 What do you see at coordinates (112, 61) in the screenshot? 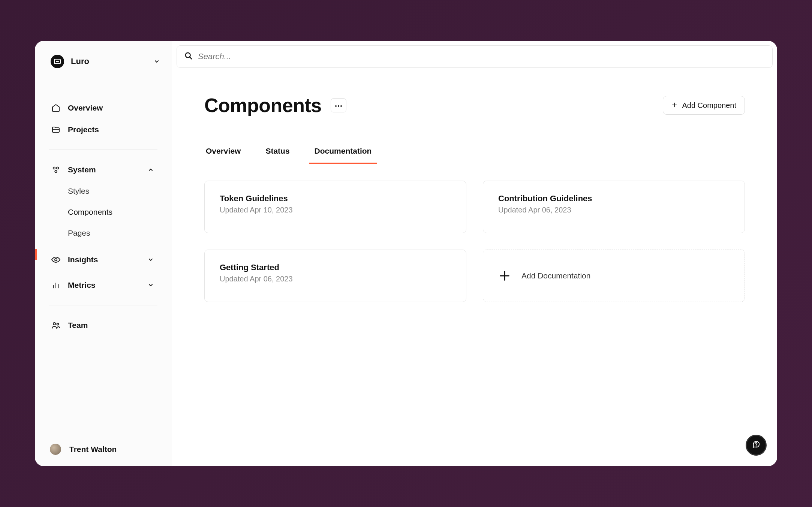
I see `workspace-name: Luro` at bounding box center [112, 61].